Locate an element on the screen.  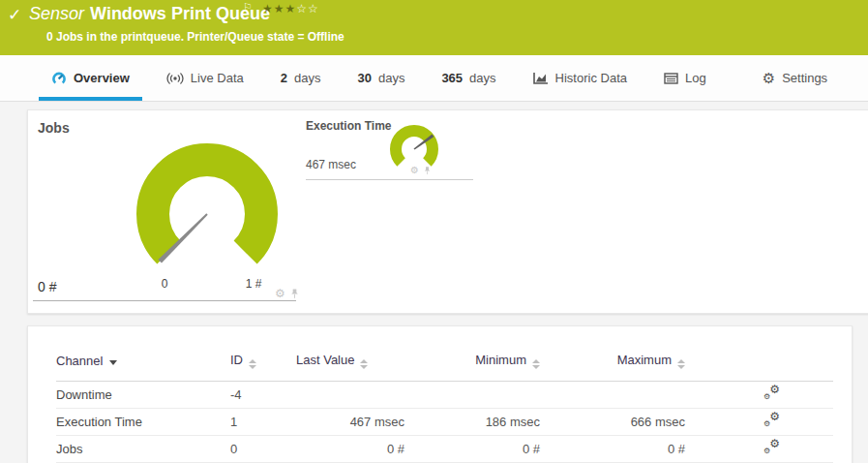
sensor-title-line: SensorWindows Print Queue is located at coordinates (149, 14).